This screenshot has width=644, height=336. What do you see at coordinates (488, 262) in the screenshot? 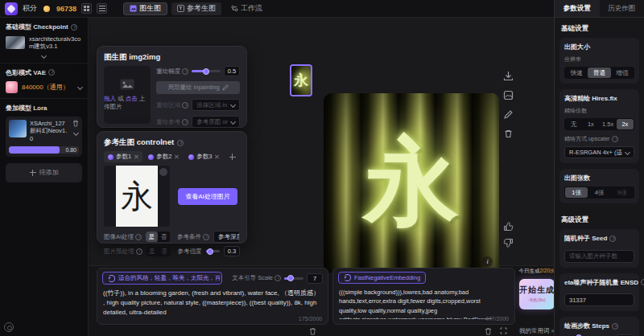
I see `image-info-icon: i` at bounding box center [488, 262].